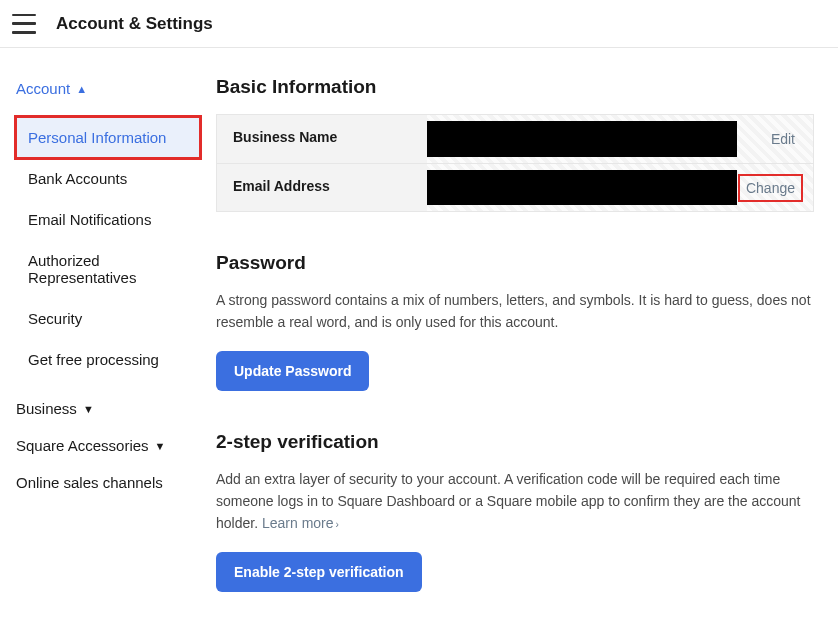  What do you see at coordinates (108, 178) in the screenshot?
I see `sidebar-item-bank-accounts: Bank Accounts` at bounding box center [108, 178].